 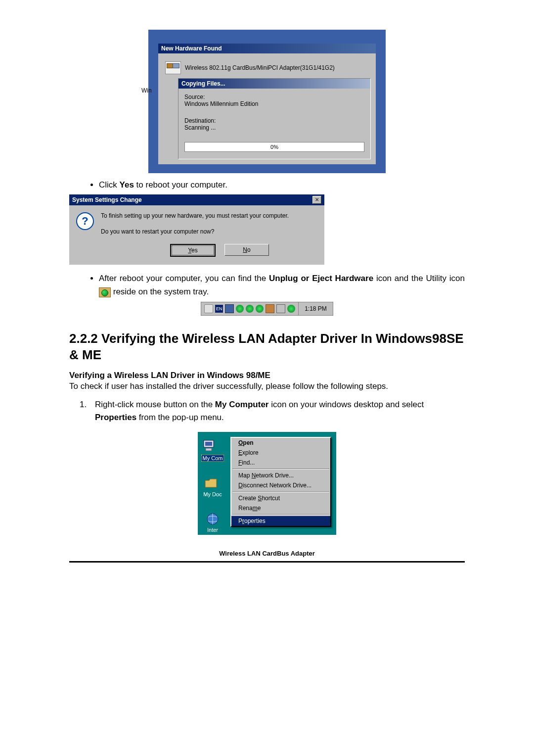 I want to click on device-name: Wireless 802.11g CardBus/MiniPCI Adapter…, so click(x=260, y=68).